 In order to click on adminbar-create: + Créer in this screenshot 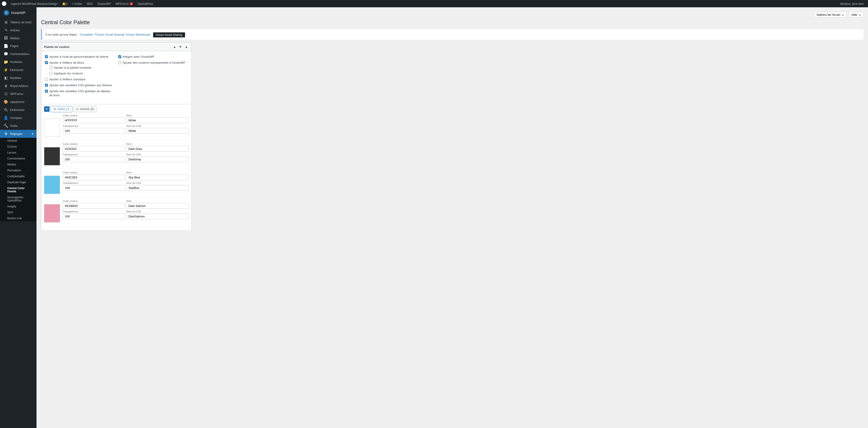, I will do `click(77, 4)`.